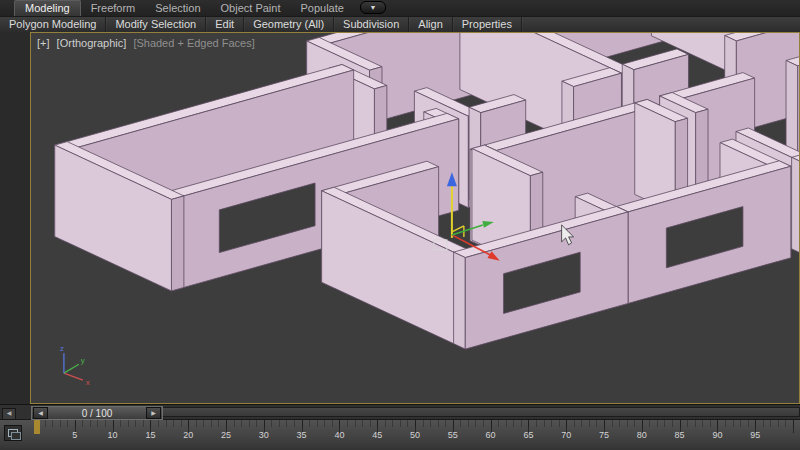 The image size is (800, 450). What do you see at coordinates (400, 8) in the screenshot?
I see `ribbon-tab-bar: Modeling Freeform Selection Object Paint…` at bounding box center [400, 8].